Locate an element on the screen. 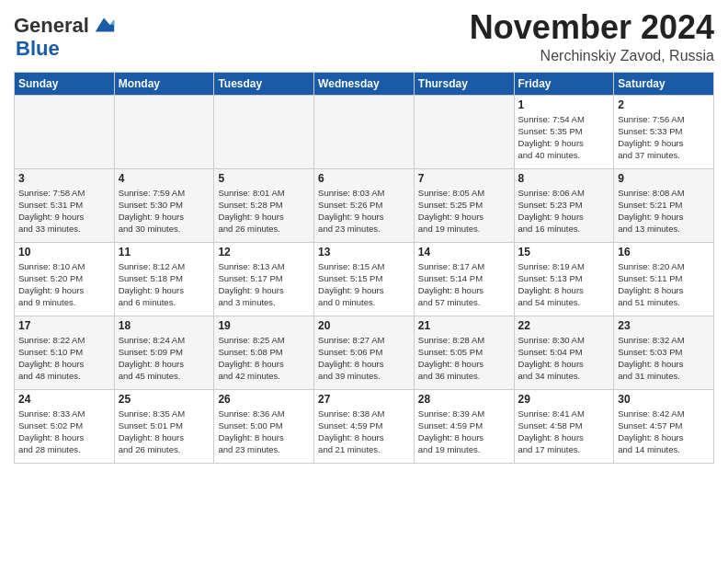 The height and width of the screenshot is (563, 728). col-saturday: Saturday is located at coordinates (664, 83).